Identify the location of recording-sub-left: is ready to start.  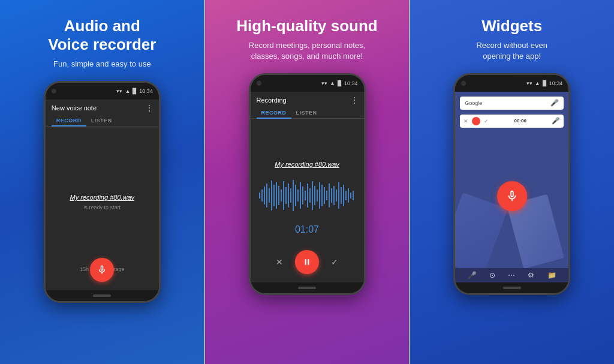
(103, 207).